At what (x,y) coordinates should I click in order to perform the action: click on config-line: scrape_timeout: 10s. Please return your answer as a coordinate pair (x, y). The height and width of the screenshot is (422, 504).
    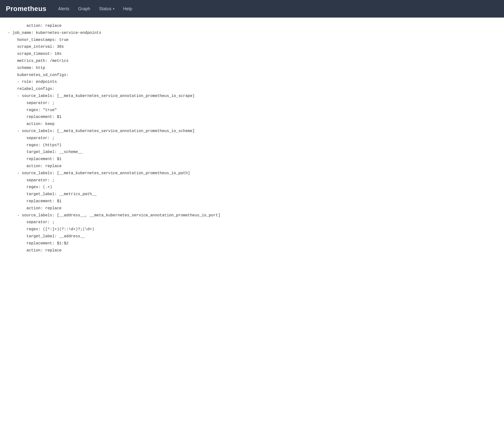
    Looking at the image, I should click on (252, 54).